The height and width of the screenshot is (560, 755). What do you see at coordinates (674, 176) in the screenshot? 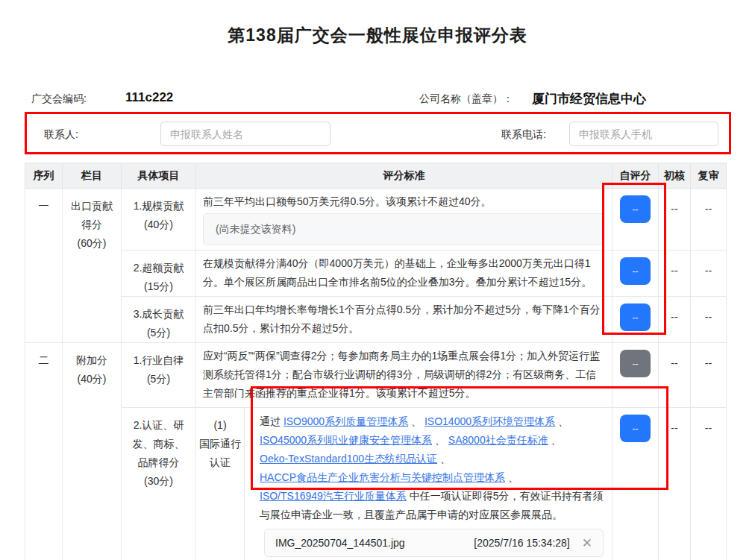
I see `header-initial-review: 初核` at bounding box center [674, 176].